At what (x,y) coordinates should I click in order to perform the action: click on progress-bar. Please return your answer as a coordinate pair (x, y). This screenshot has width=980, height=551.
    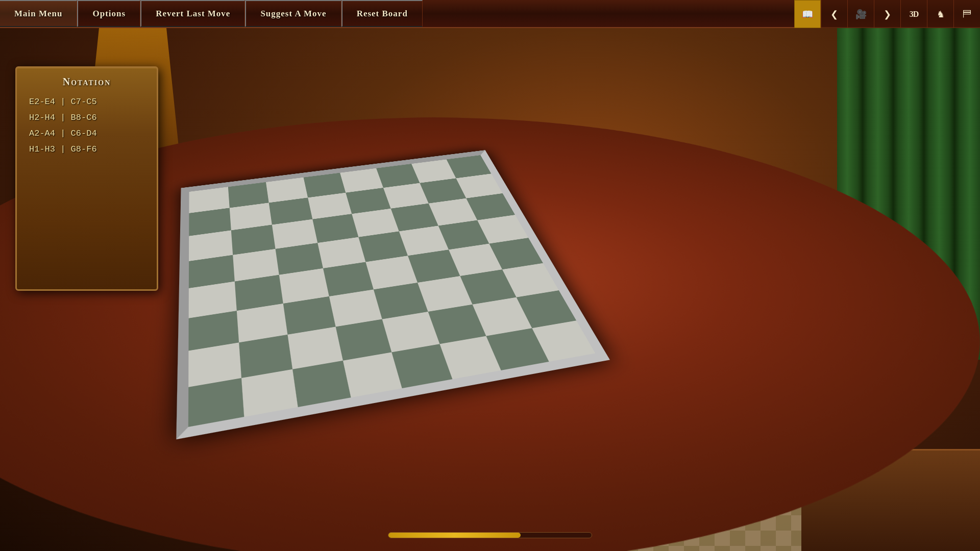
    Looking at the image, I should click on (454, 535).